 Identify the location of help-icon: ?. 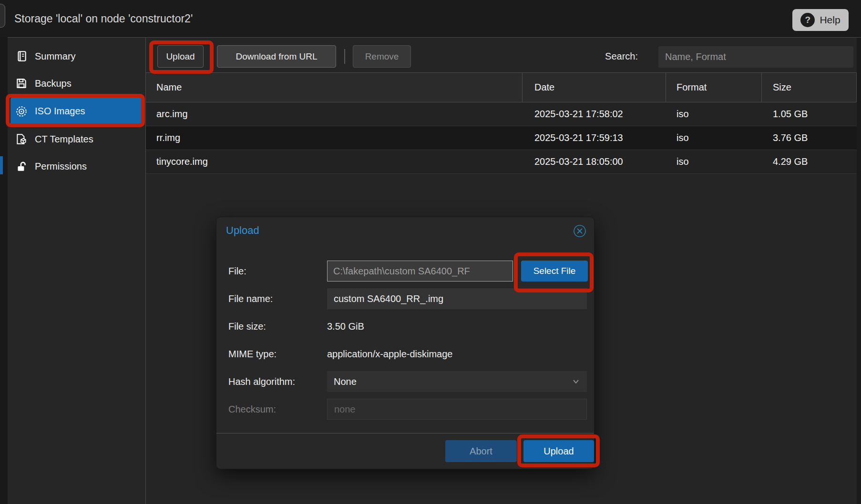
(808, 20).